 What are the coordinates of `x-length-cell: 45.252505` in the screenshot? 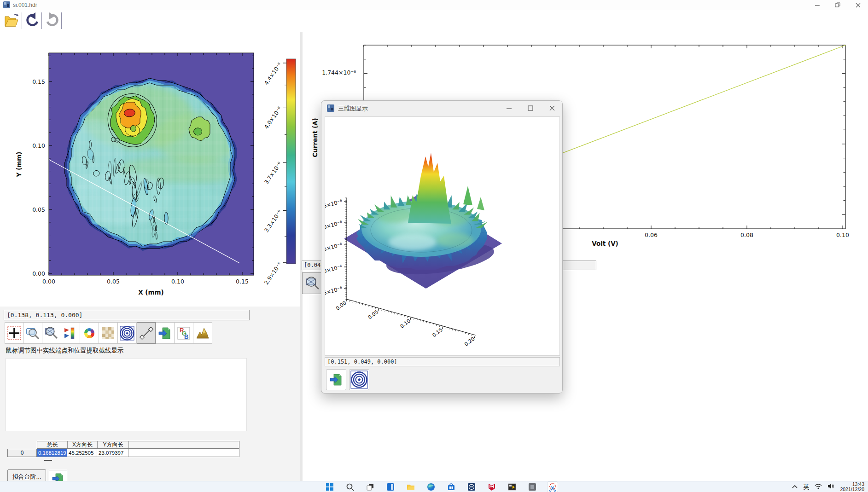 It's located at (82, 453).